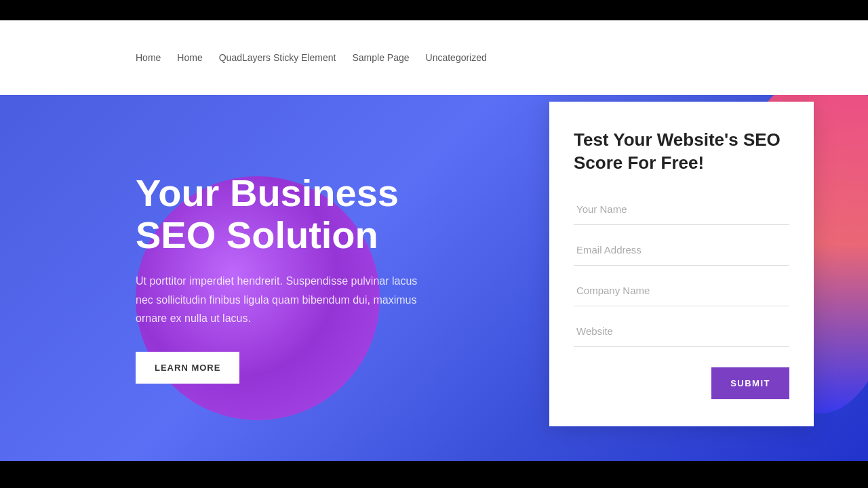  What do you see at coordinates (682, 250) in the screenshot?
I see `email-address-input` at bounding box center [682, 250].